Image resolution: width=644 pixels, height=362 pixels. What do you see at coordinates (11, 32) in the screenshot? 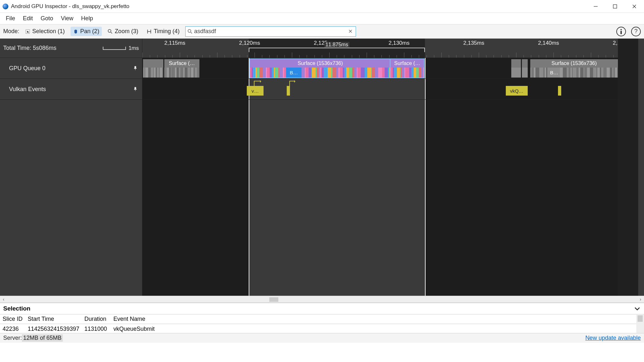
I see `mode-label: Mode:` at bounding box center [11, 32].